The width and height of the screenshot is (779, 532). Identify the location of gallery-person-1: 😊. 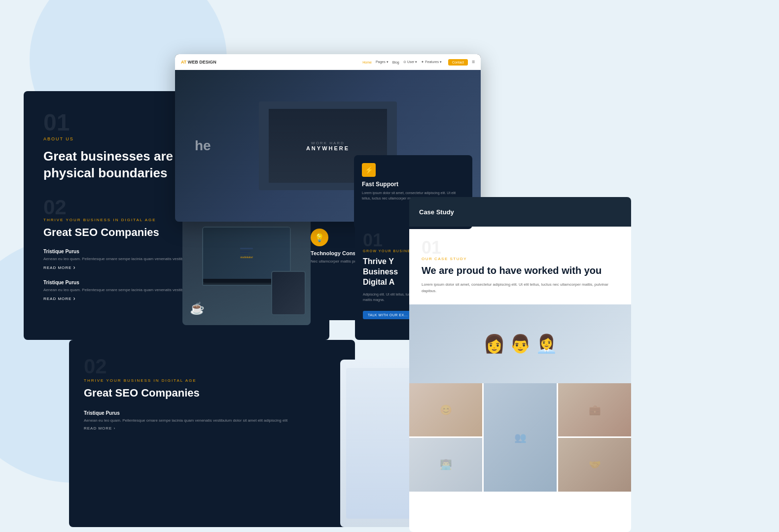
(446, 410).